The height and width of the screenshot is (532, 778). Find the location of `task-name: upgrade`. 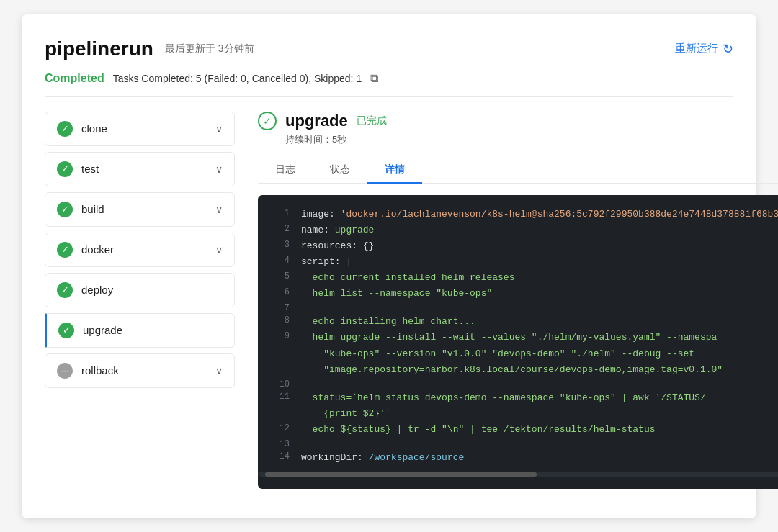

task-name: upgrade is located at coordinates (317, 121).